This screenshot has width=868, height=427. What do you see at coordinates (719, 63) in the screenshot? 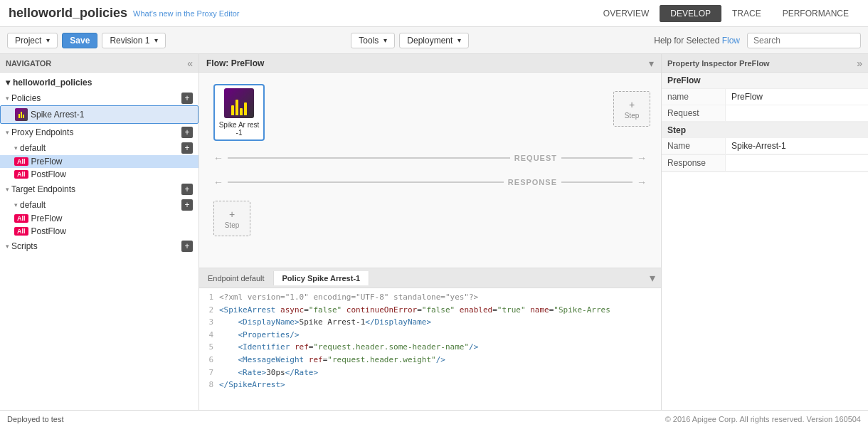
I see `pi-title: Property Inspector PreFlow` at bounding box center [719, 63].